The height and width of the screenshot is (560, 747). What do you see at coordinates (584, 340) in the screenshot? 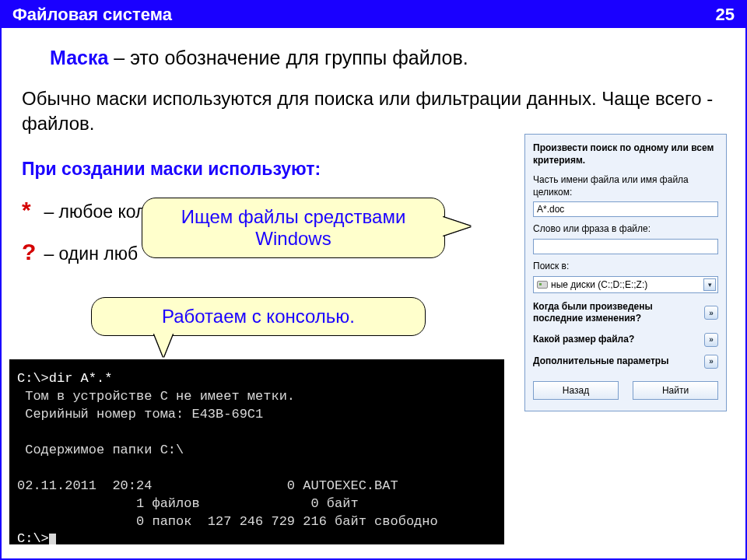
I see `expander-size-label: Какой размер файла?` at bounding box center [584, 340].